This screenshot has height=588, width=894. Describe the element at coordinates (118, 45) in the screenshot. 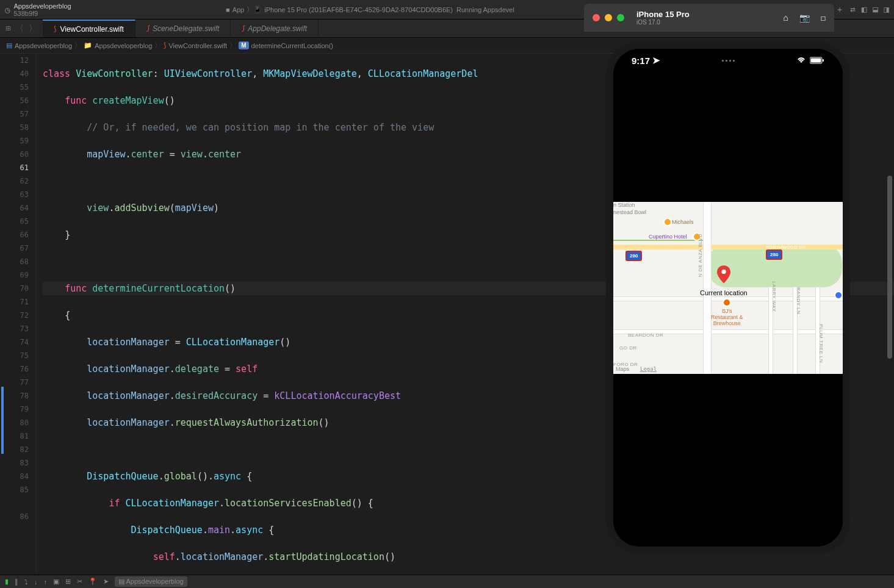

I see `breadcrumb-group: 📁 Appsdeveloperblog` at that location.